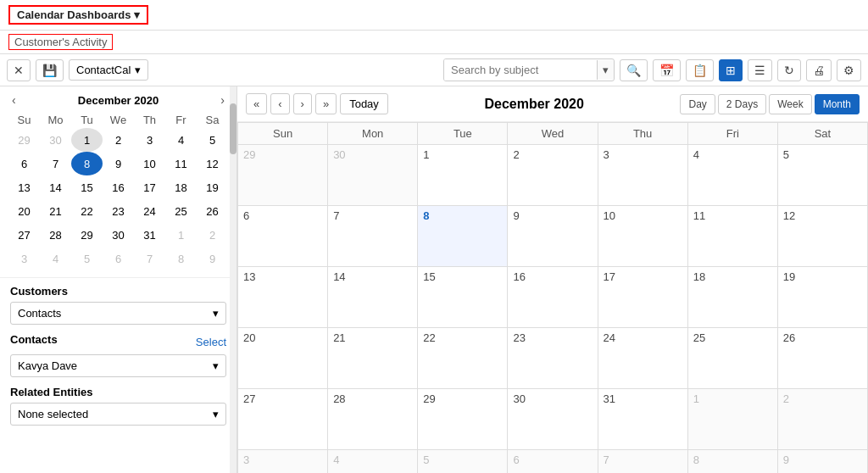 Image resolution: width=868 pixels, height=473 pixels. What do you see at coordinates (373, 420) in the screenshot?
I see `cal-day-cell: 28` at bounding box center [373, 420].